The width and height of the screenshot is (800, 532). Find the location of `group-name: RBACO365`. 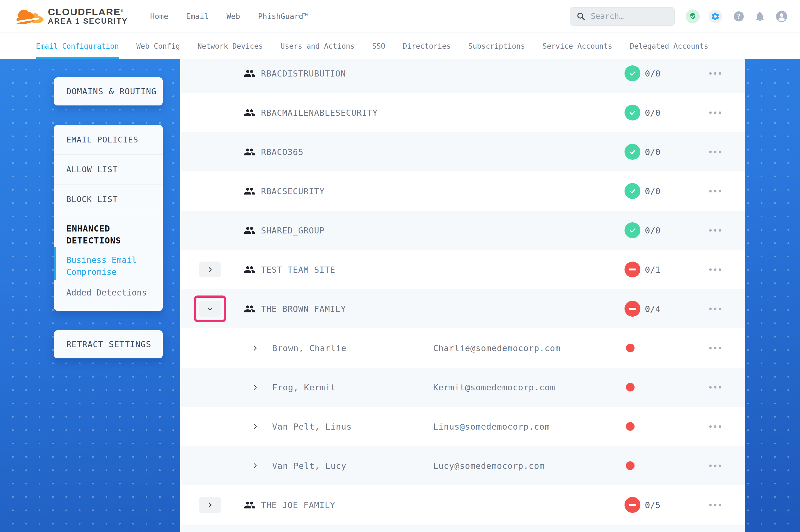

group-name: RBACO365 is located at coordinates (283, 152).